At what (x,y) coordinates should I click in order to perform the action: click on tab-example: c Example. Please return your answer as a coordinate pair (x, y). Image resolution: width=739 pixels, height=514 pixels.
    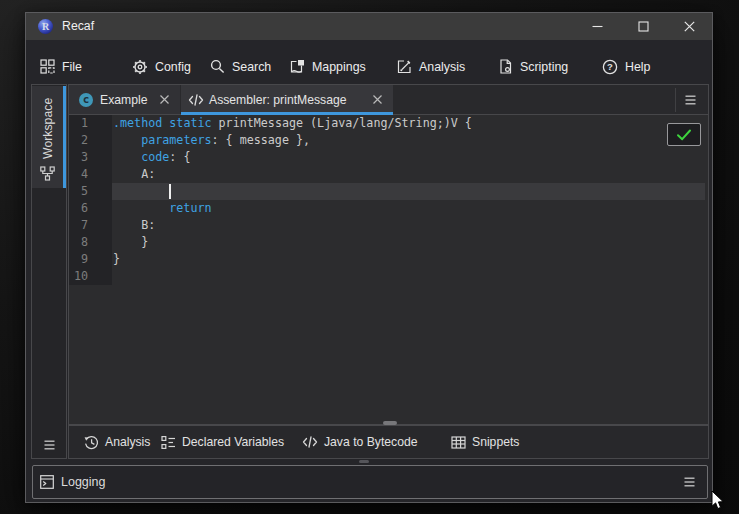
    Looking at the image, I should click on (124, 100).